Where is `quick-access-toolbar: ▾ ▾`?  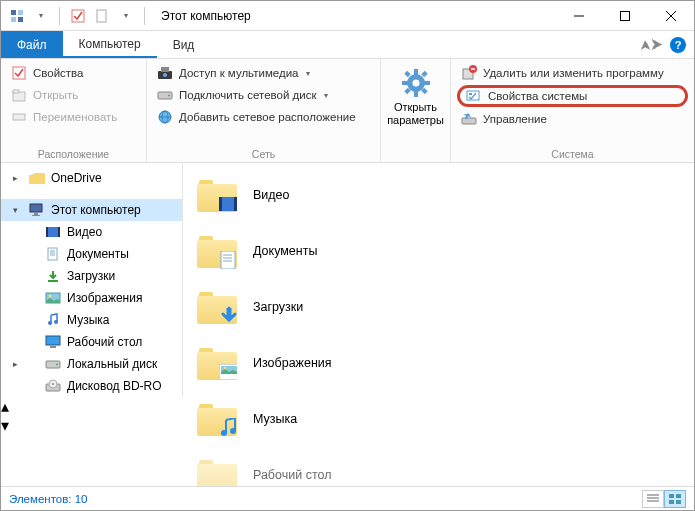 quick-access-toolbar: ▾ ▾ is located at coordinates (78, 16).